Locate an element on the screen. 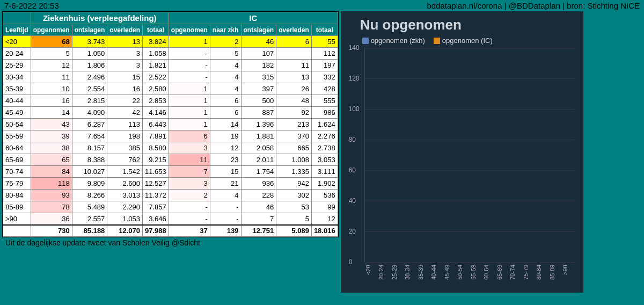 The image size is (644, 305). table-row: >90 36 2.557 1.053 3.646 - - 7 5 12 is located at coordinates (171, 219).